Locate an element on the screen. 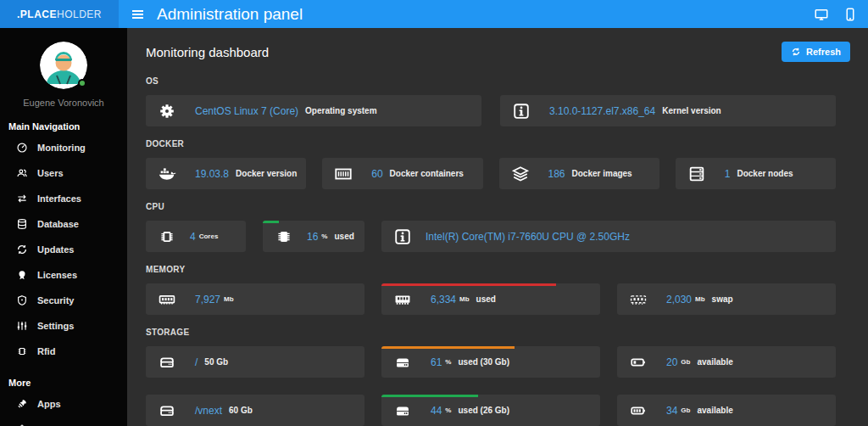  sidebar-item-monitoring: Monitoring is located at coordinates (64, 148).